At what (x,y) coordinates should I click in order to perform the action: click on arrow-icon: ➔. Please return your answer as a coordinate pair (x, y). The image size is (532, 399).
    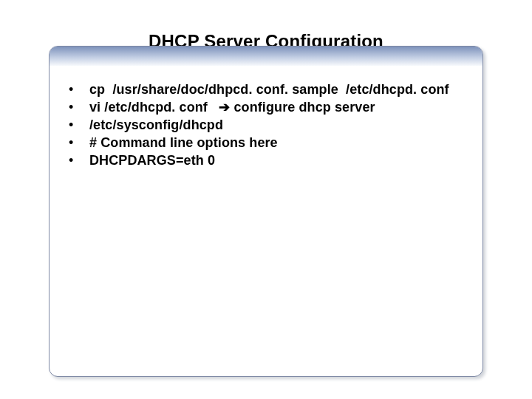
    Looking at the image, I should click on (225, 107).